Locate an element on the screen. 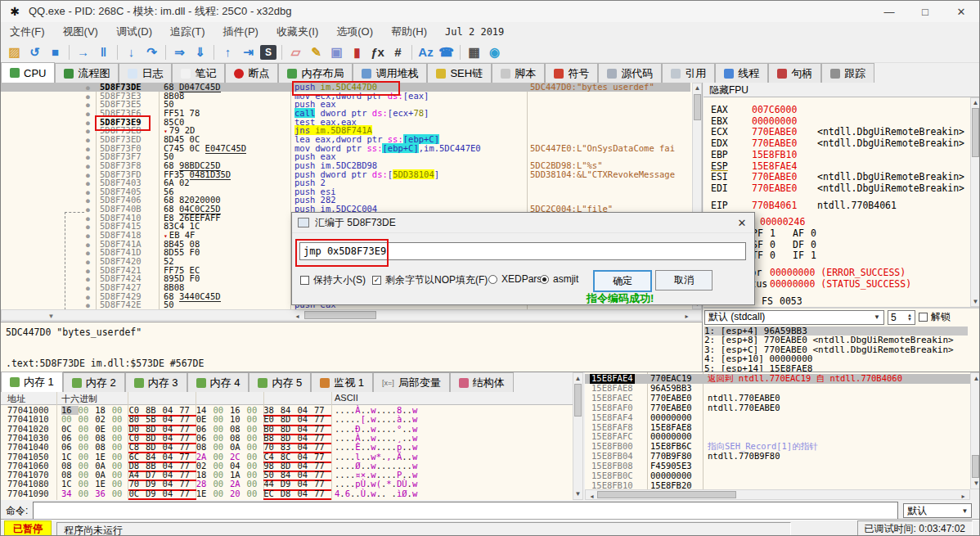  stack-pane: 15E8FAE4770EAC19返回到 ntdll.770EAC19 自 ntd… is located at coordinates (777, 430).